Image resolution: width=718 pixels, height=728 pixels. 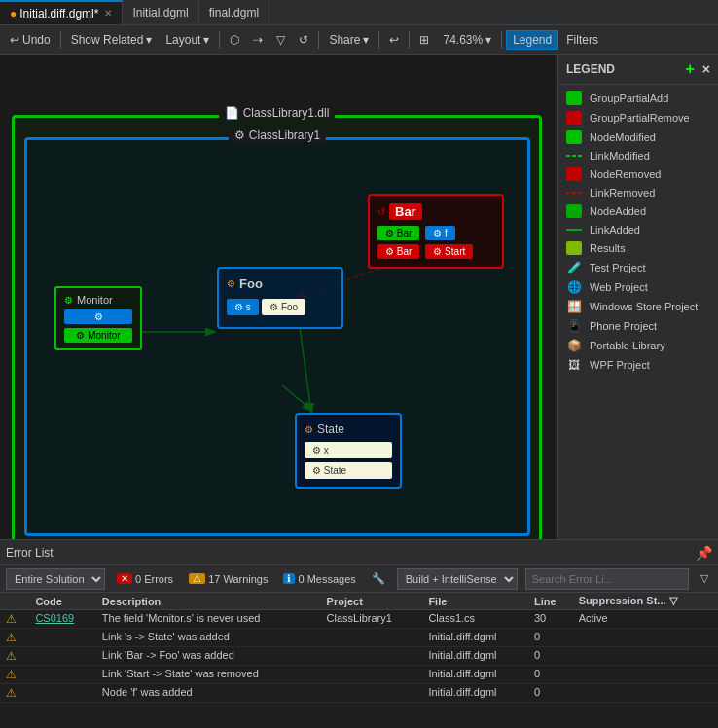 What do you see at coordinates (234, 12) in the screenshot?
I see `tab-final: final.dgml` at bounding box center [234, 12].